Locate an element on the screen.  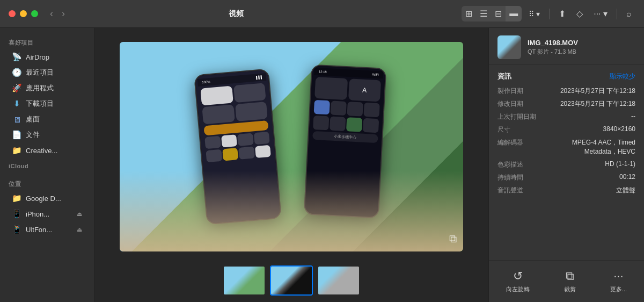
view-mode-group: ⊞ ☰ ⊟ ▬ is located at coordinates (492, 14).